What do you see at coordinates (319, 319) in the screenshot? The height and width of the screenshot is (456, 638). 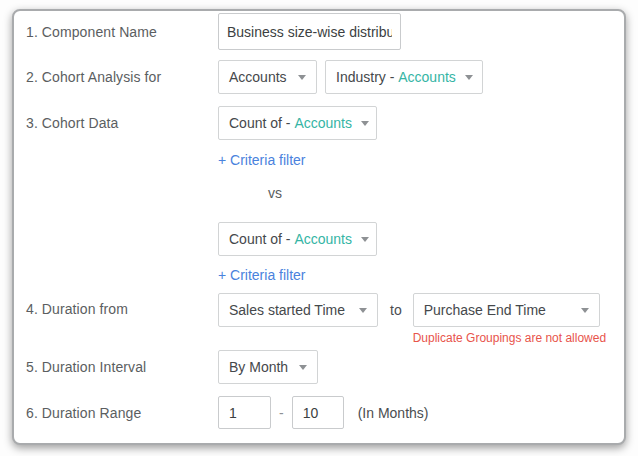 I see `duration-from-row: 4. Duration from Sales started Time to P…` at bounding box center [319, 319].